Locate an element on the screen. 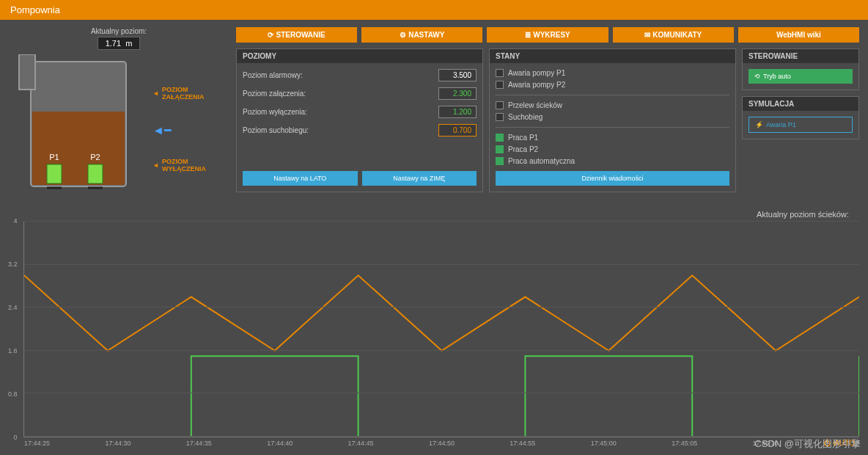  panel-header: SYMULACJA is located at coordinates (801, 104).